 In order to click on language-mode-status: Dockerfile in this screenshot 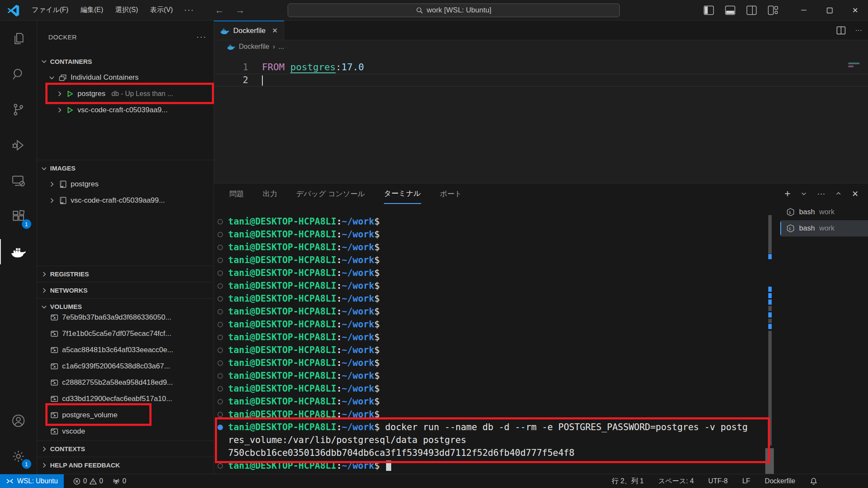, I will do `click(780, 481)`.